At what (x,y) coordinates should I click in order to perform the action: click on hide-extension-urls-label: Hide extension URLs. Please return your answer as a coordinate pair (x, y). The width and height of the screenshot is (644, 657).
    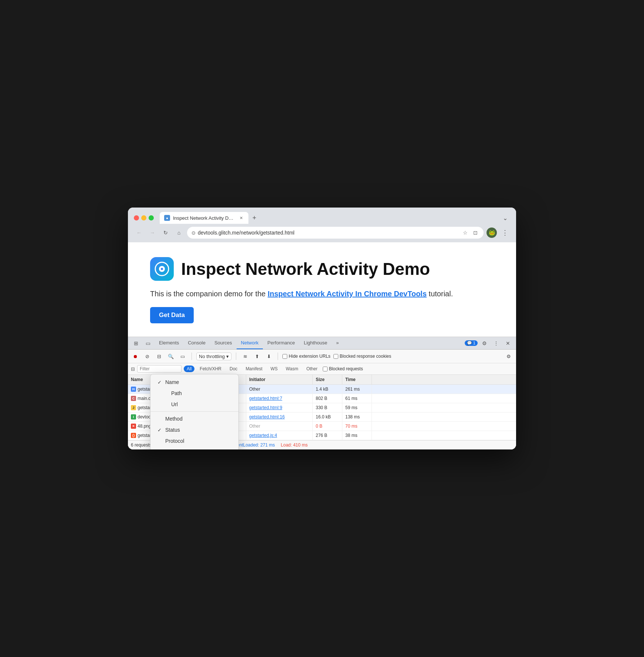
    Looking at the image, I should click on (306, 356).